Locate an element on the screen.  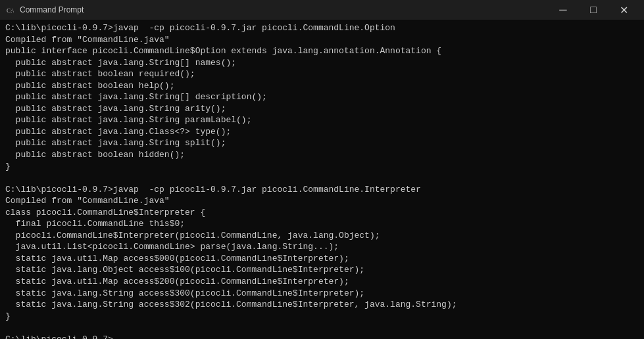
title-bar: C:\ Command Prompt ─ □ ✕ is located at coordinates (322, 10).